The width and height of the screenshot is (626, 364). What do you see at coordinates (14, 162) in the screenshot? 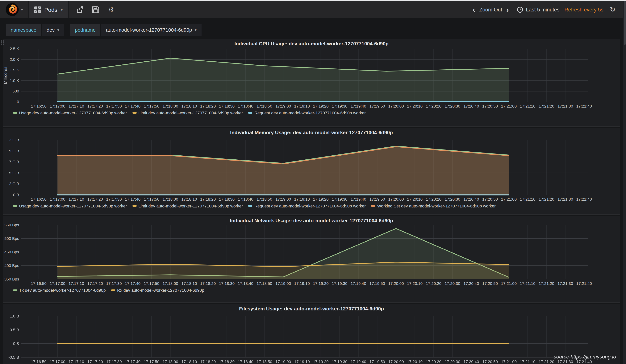
I see `svg-text: 7 GiB` at bounding box center [14, 162].